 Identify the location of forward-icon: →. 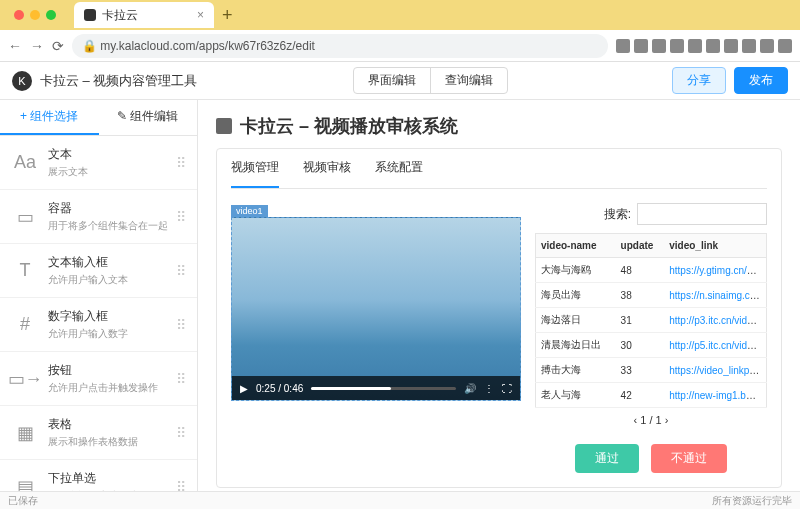
(37, 46).